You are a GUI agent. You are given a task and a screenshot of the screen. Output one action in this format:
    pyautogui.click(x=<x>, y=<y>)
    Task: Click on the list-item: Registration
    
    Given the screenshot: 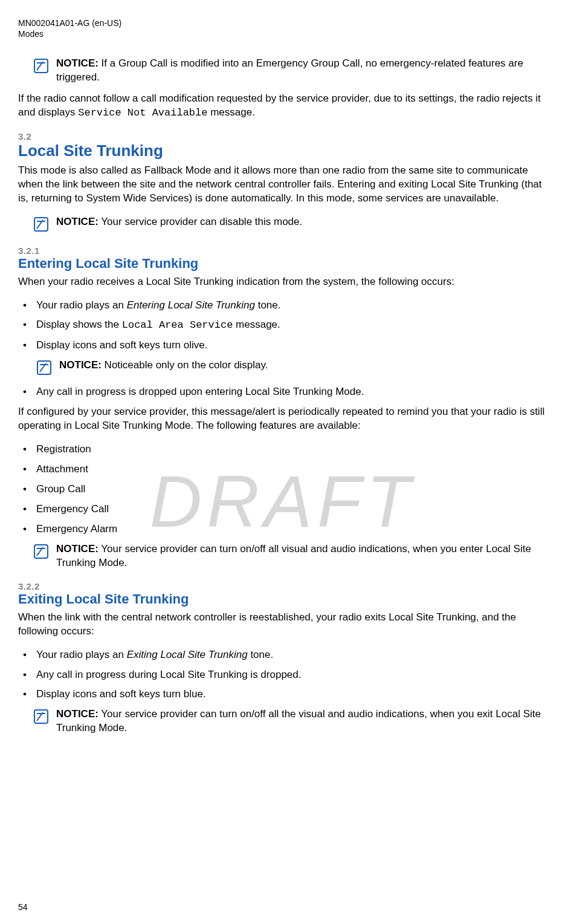 What is the action you would take?
    pyautogui.click(x=283, y=450)
    